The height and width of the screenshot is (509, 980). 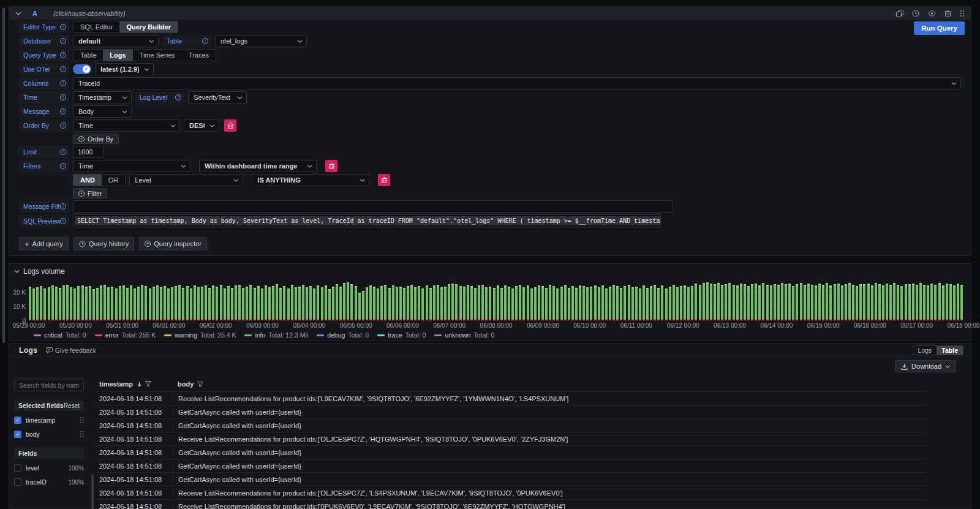 I want to click on page-scrollbar, so click(x=4, y=175).